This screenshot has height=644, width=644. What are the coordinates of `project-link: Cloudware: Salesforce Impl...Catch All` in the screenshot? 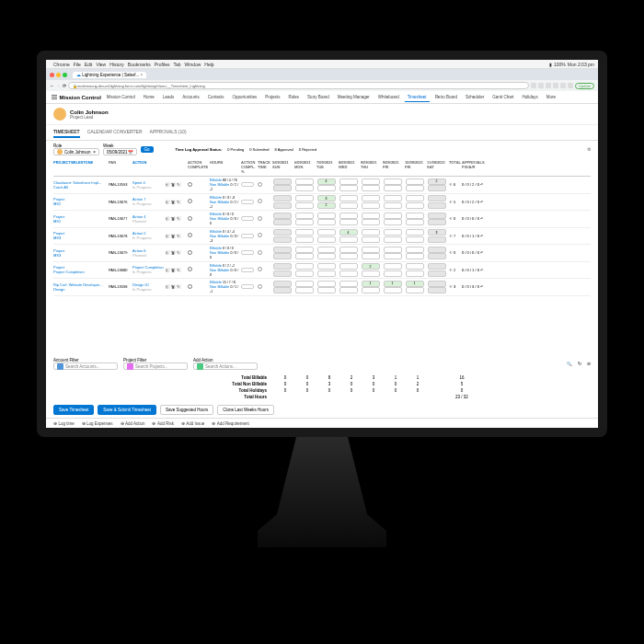 It's located at (81, 185).